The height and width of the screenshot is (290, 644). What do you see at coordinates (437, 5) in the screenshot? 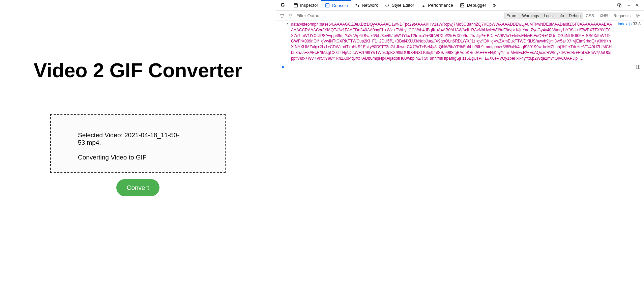
I see `tab-performance: Performance` at bounding box center [437, 5].